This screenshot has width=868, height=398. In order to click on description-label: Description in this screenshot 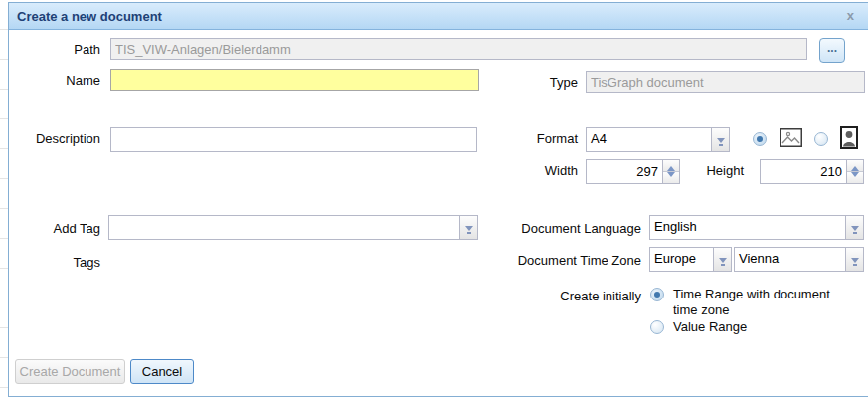, I will do `click(60, 139)`.